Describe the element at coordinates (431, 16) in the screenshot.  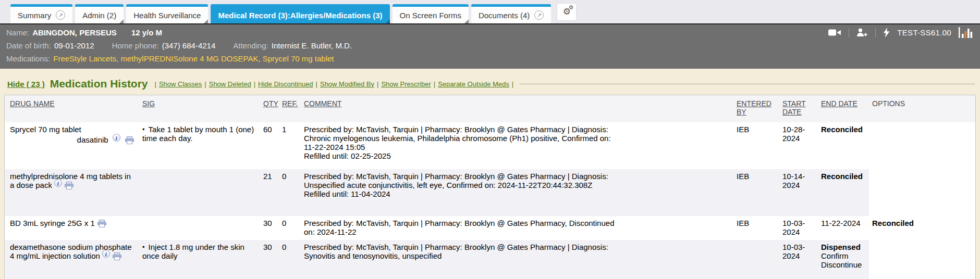
I see `tab-on-screen-forms-label: On Screen Forms` at that location.